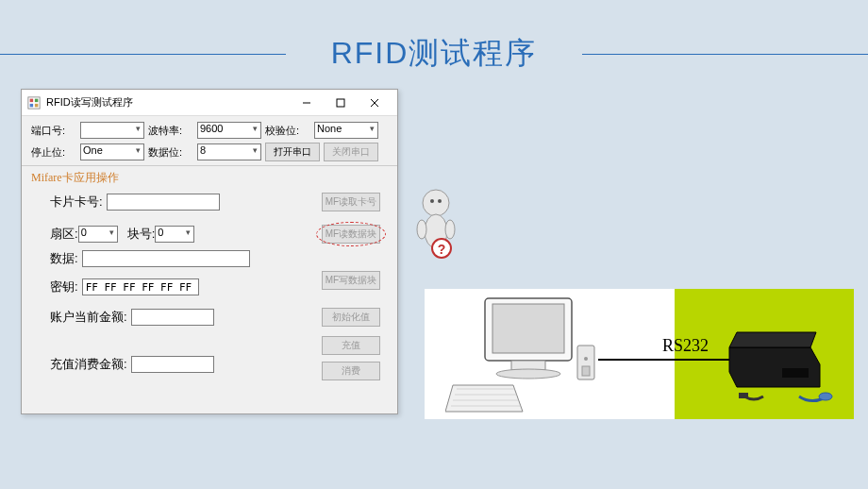  Describe the element at coordinates (725, 55) in the screenshot. I see `title-divider-right` at that location.